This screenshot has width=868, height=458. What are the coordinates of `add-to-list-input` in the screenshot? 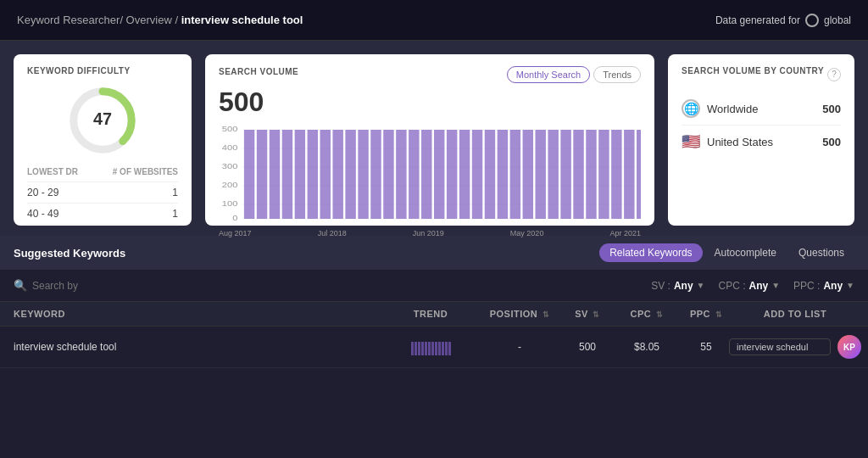 It's located at (780, 347).